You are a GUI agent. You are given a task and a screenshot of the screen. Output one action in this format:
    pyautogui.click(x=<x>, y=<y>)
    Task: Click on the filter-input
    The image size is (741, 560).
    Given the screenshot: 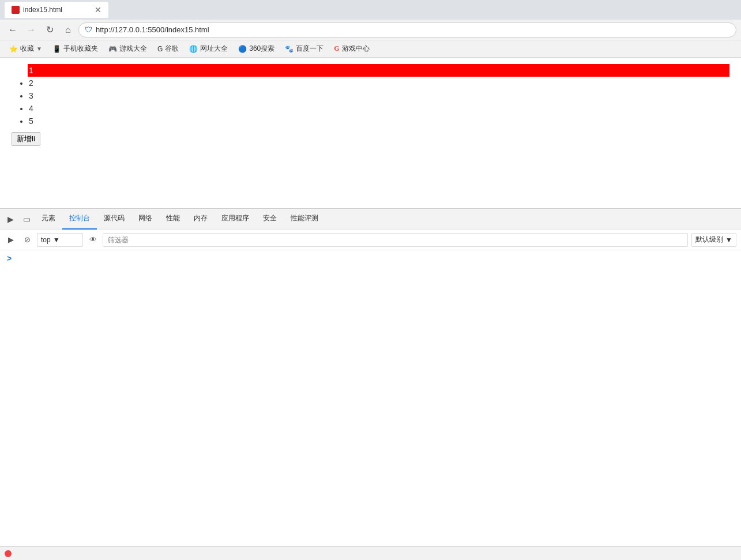 What is the action you would take?
    pyautogui.click(x=396, y=240)
    